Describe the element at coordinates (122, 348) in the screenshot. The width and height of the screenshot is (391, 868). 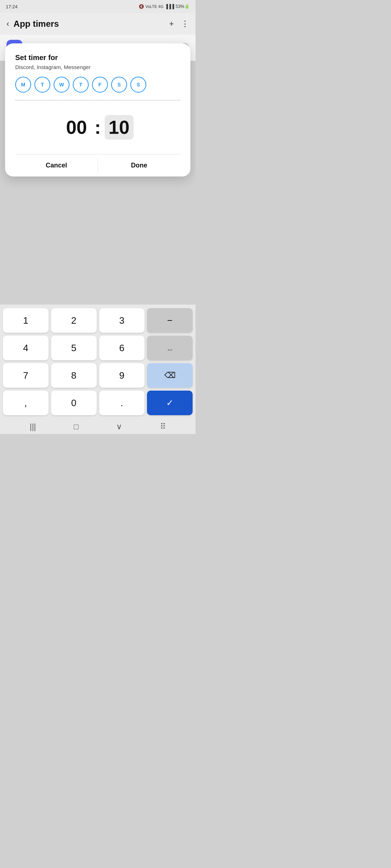
I see `key-6: 6` at that location.